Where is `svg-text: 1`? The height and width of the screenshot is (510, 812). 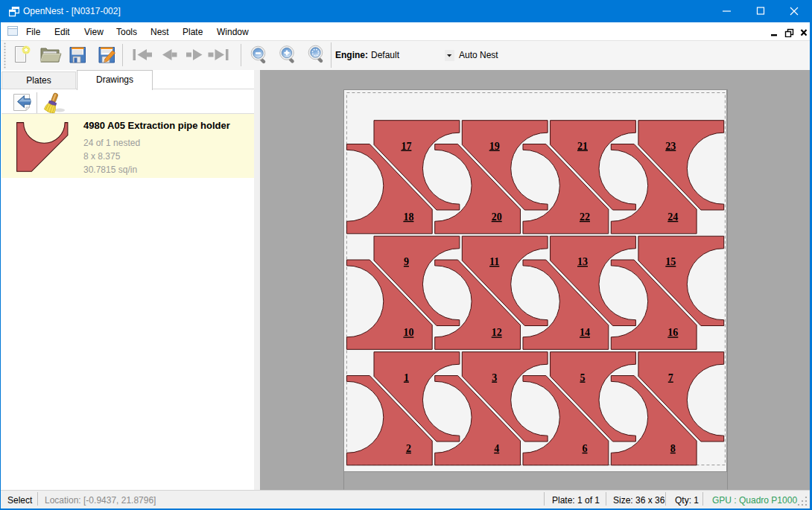
svg-text: 1 is located at coordinates (407, 378).